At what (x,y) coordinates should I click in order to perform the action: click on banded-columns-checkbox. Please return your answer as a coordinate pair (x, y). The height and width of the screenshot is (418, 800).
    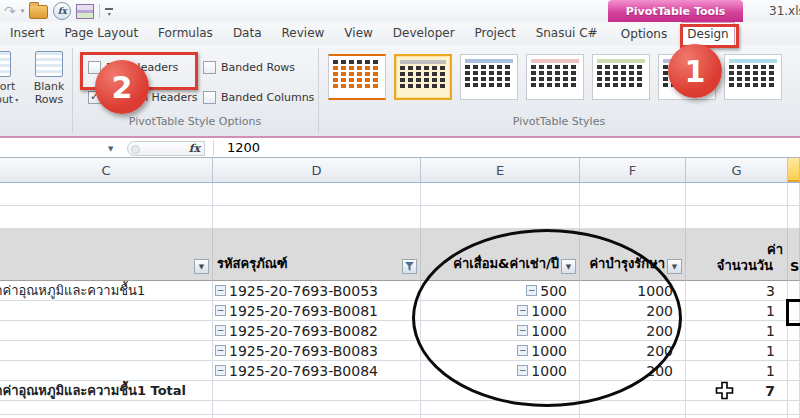
    Looking at the image, I should click on (210, 98).